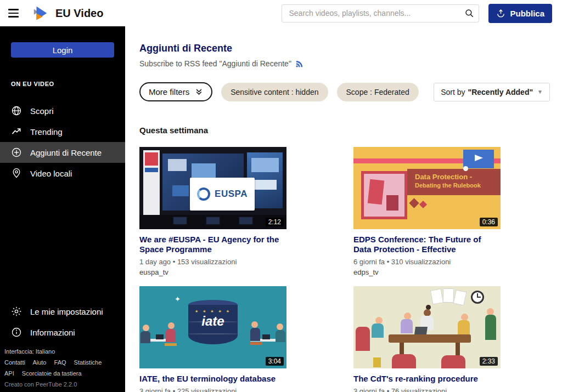 The height and width of the screenshot is (392, 562). What do you see at coordinates (520, 13) in the screenshot?
I see `publish-button: Pubblica` at bounding box center [520, 13].